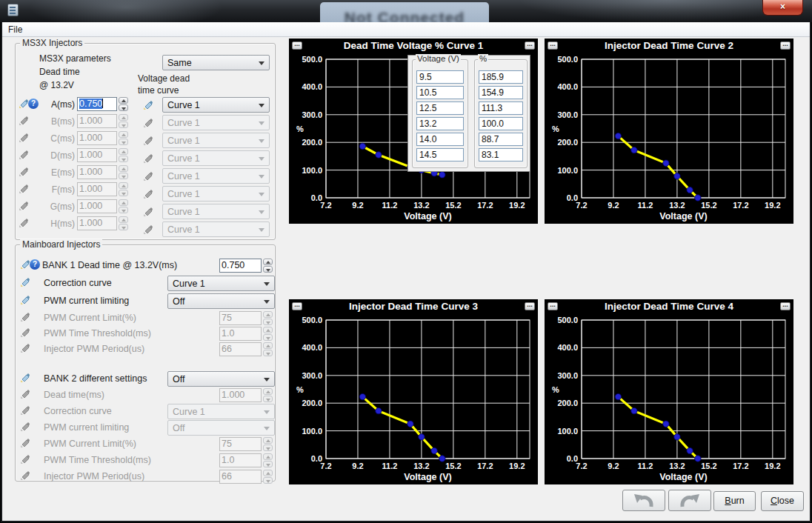  What do you see at coordinates (741, 205) in the screenshot?
I see `x-tick-label: 17.2` at bounding box center [741, 205].